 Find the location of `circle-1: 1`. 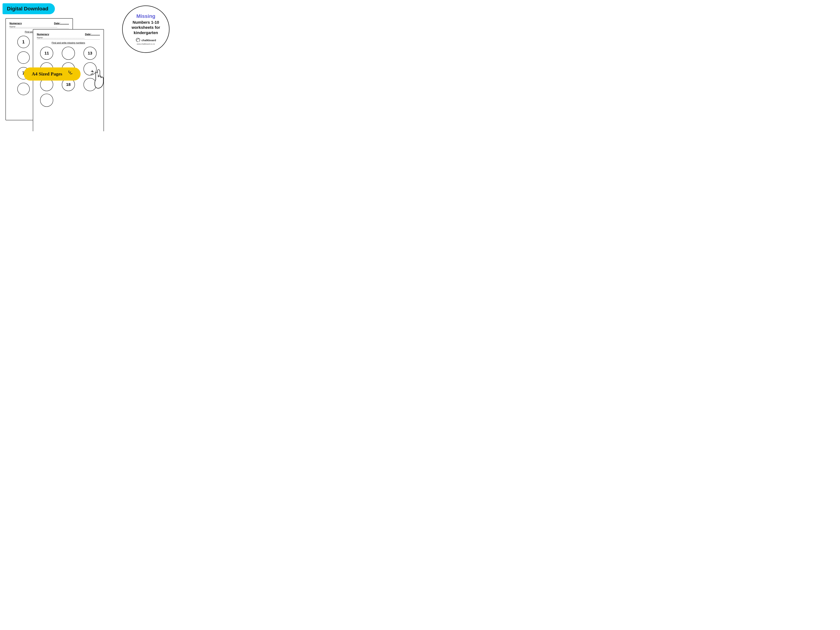

circle-1: 1 is located at coordinates (24, 42).